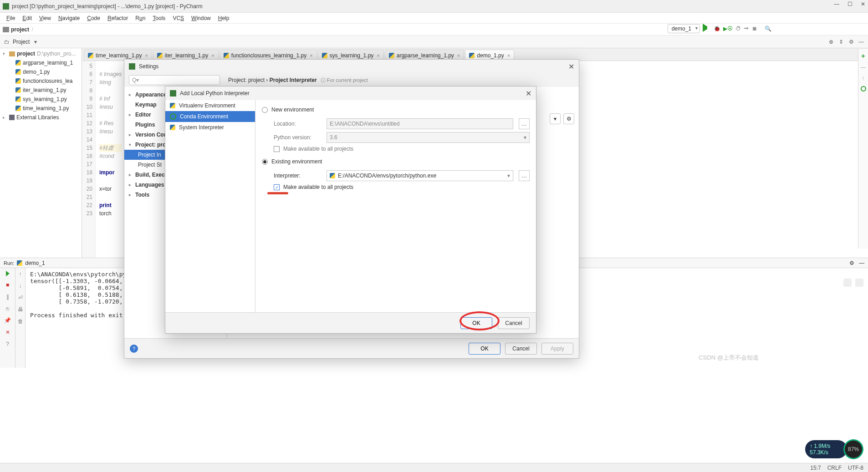  What do you see at coordinates (41, 54) in the screenshot?
I see `tree-root: ▾ project D:\python_pro...` at bounding box center [41, 54].